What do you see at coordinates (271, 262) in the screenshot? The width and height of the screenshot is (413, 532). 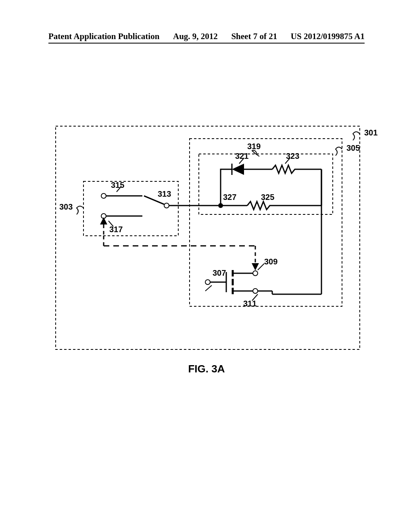 I see `label-309: 309` at bounding box center [271, 262].